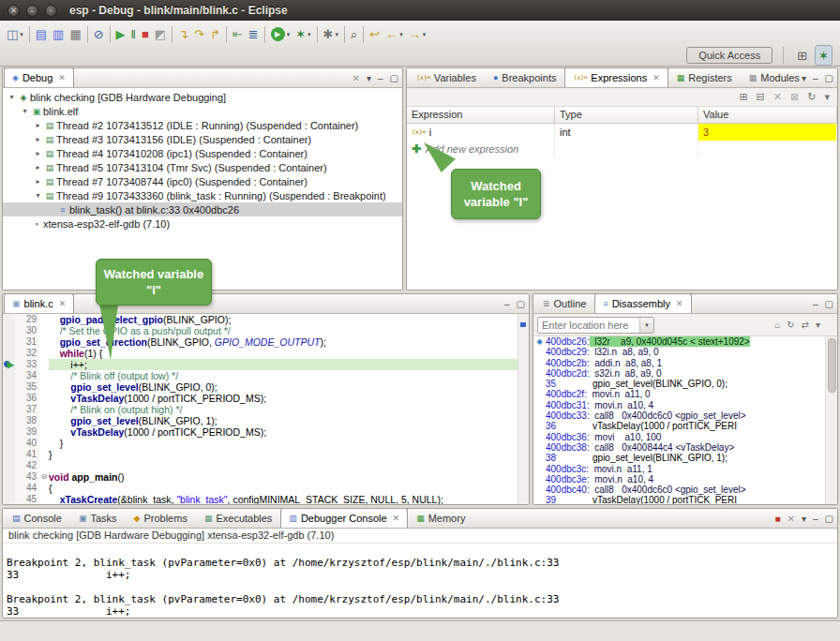 The height and width of the screenshot is (641, 840). I want to click on debug-tree-item: ▸▤Thread #5 1073413104 (Tmr Svc) (Suspen…, so click(202, 167).